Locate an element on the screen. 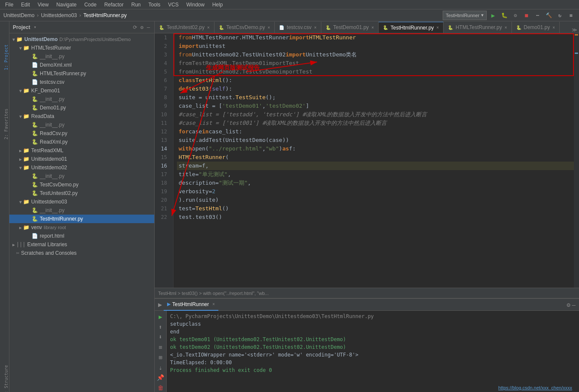 The image size is (579, 392). tree-item-external-libs: ▶ ||| External Libraries is located at coordinates (82, 245).